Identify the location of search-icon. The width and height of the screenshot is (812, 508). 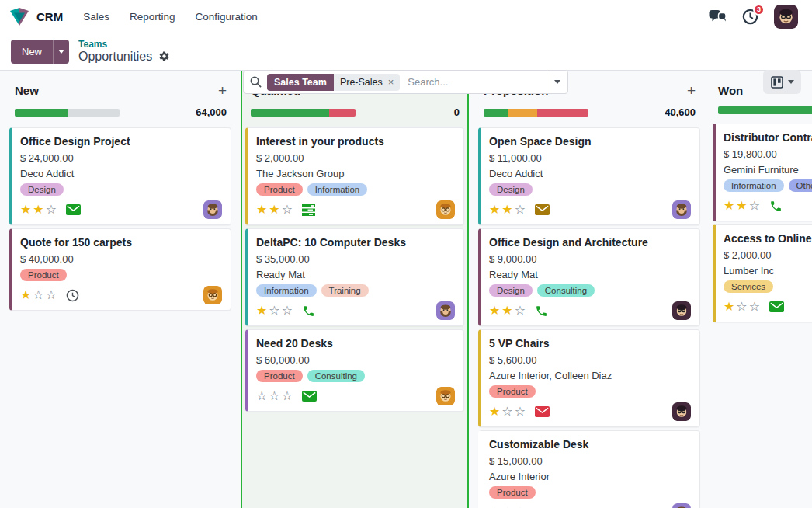
(256, 82).